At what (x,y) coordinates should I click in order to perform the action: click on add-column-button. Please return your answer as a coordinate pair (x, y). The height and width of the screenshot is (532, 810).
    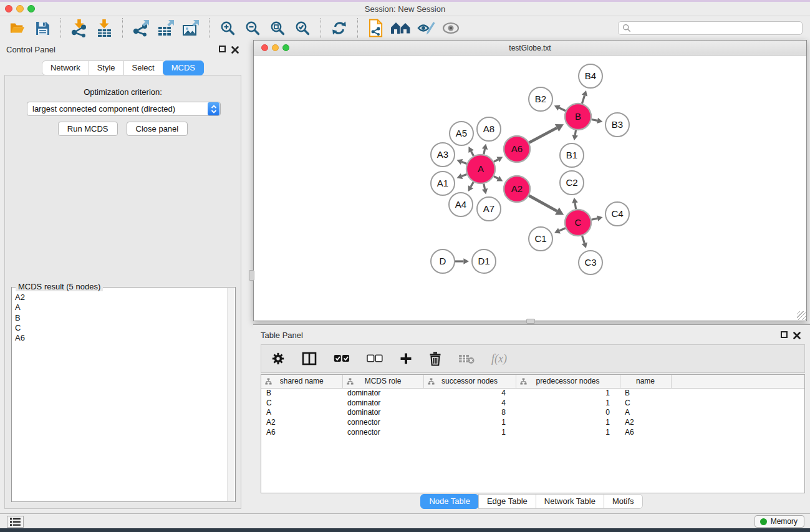
    Looking at the image, I should click on (406, 359).